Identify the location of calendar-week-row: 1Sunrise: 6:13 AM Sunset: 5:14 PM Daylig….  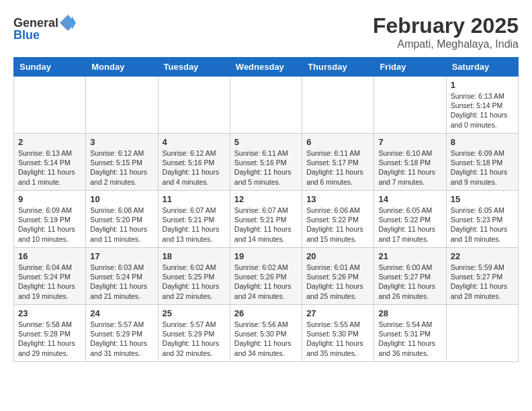
(266, 105).